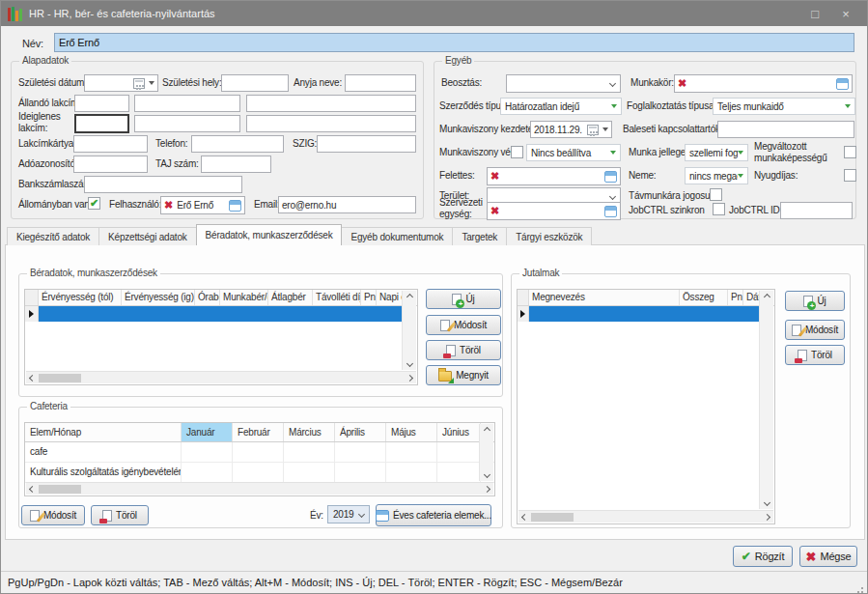  Describe the element at coordinates (605, 129) in the screenshot. I see `dropdown-arrow-icon` at that location.